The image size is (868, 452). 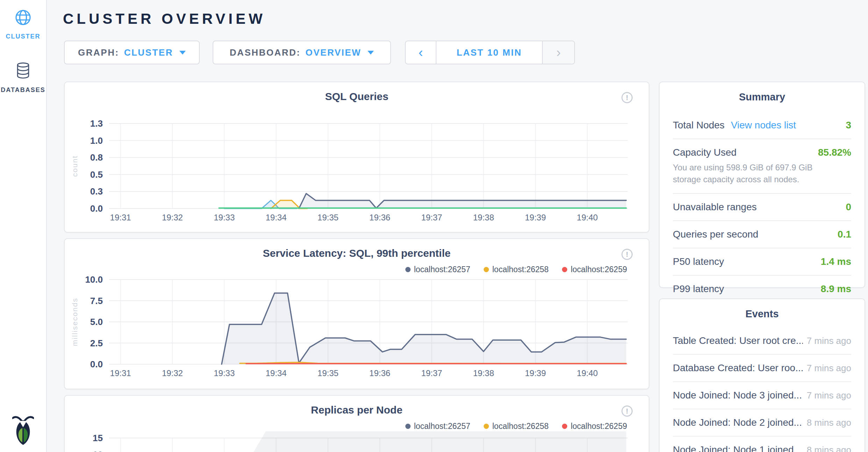 What do you see at coordinates (762, 390) in the screenshot?
I see `events-list: Table Created: User root cre...7 mins ag…` at bounding box center [762, 390].